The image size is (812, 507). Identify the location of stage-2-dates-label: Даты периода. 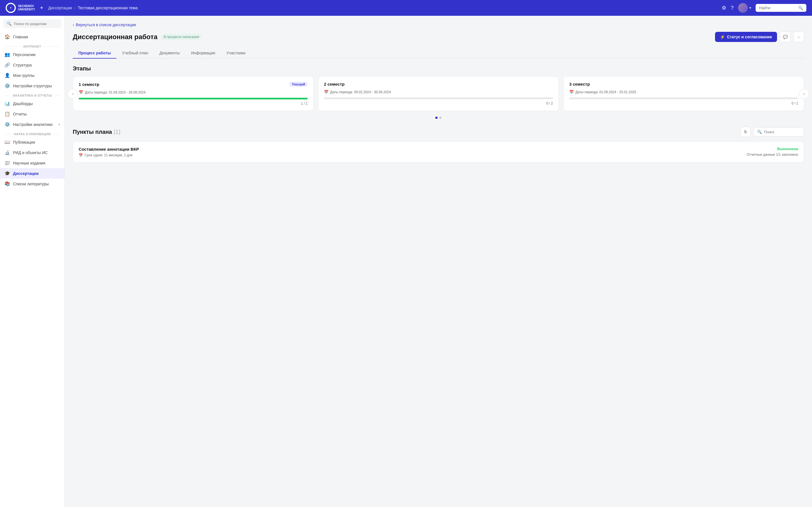
(341, 92).